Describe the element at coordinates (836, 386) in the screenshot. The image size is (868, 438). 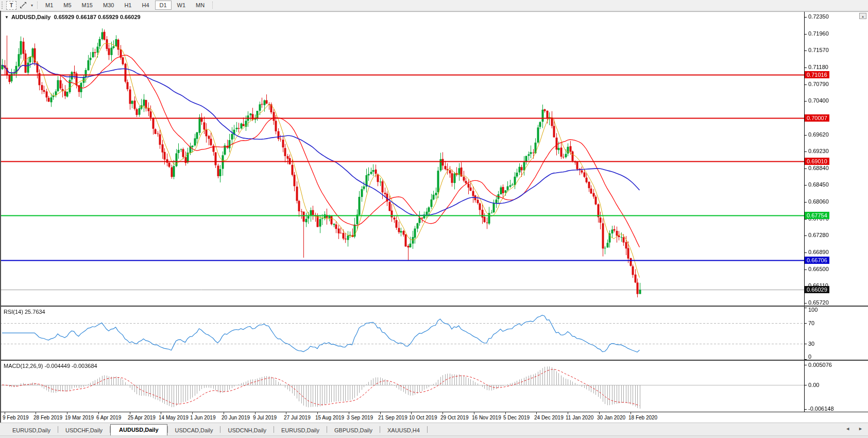
I see `macd-axis: 0.0050760.00-0.006148` at that location.